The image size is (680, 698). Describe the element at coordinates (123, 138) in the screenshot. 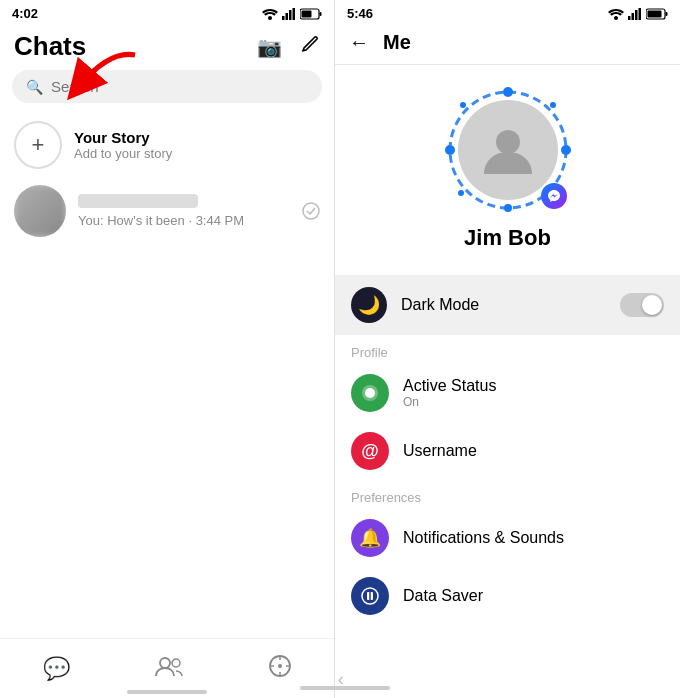

I see `story-title: Your Story` at that location.